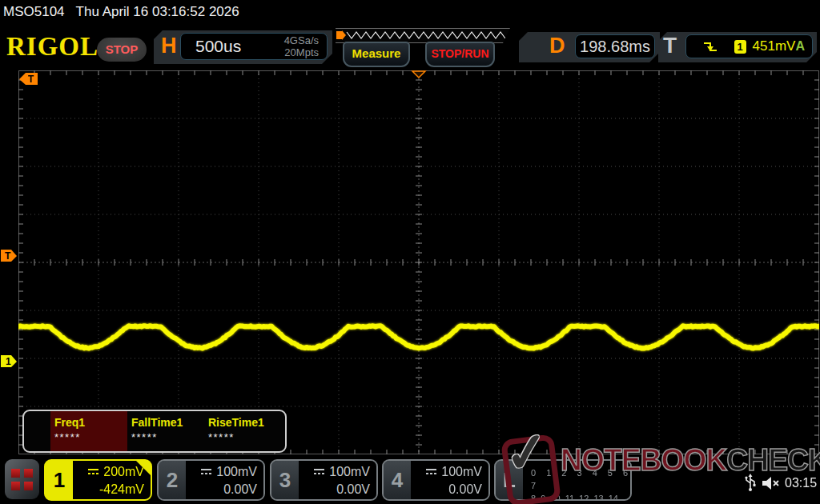  Describe the element at coordinates (243, 422) in the screenshot. I see `measurement-label: RiseTime1` at that location.